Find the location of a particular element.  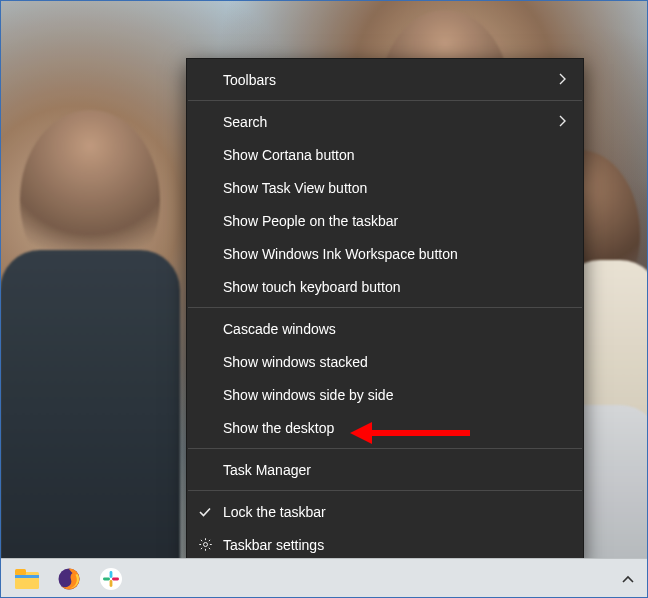

menu-item-stacked: Show windows stacked is located at coordinates (385, 362).